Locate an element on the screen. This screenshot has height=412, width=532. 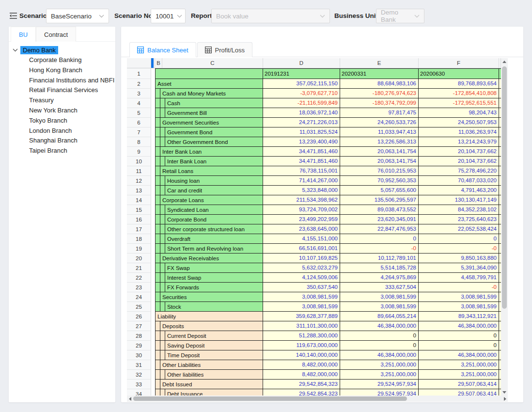
label-cell: Housing loan is located at coordinates (209, 181).